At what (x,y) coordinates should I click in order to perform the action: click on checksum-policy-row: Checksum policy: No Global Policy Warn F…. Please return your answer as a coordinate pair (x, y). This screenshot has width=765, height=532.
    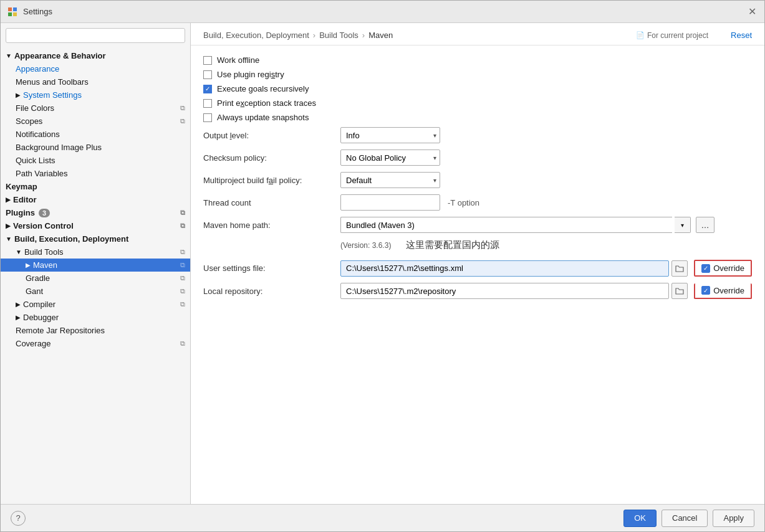
    Looking at the image, I should click on (478, 158).